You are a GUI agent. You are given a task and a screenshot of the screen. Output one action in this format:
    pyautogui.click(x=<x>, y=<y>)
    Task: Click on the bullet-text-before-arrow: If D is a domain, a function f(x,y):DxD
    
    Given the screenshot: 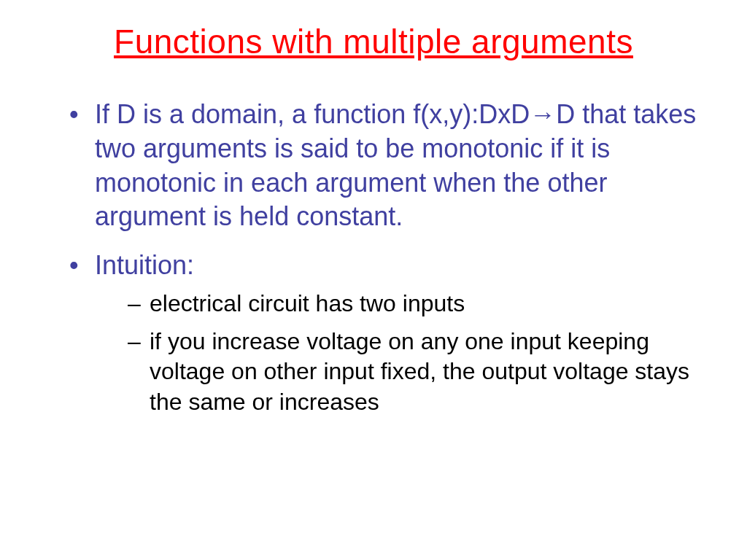 What is the action you would take?
    pyautogui.click(x=312, y=114)
    